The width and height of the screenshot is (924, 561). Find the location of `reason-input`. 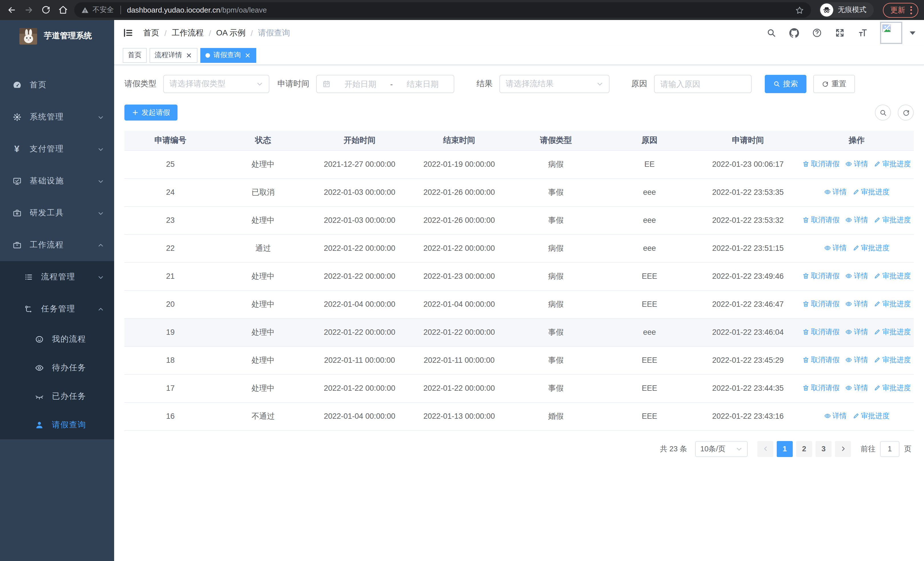

reason-input is located at coordinates (703, 84).